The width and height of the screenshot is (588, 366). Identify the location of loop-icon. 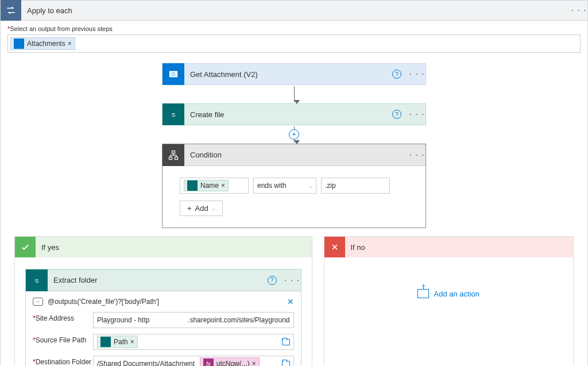
(11, 10).